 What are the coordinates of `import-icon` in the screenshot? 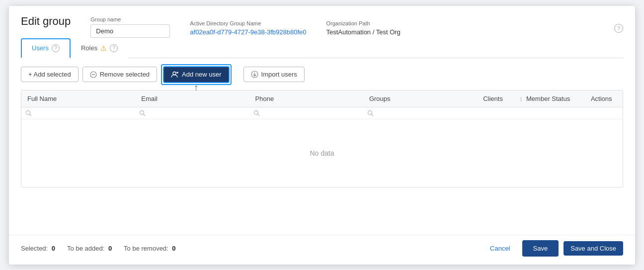 It's located at (254, 75).